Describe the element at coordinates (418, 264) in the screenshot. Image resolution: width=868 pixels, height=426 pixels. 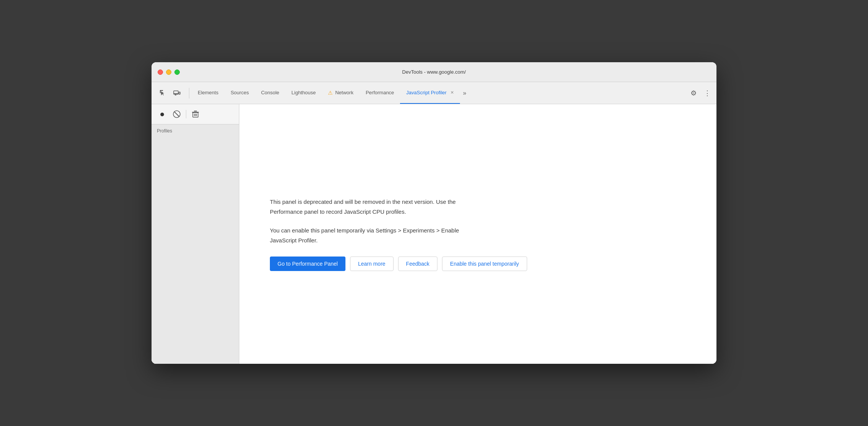
I see `feedback-button: Feedback` at that location.